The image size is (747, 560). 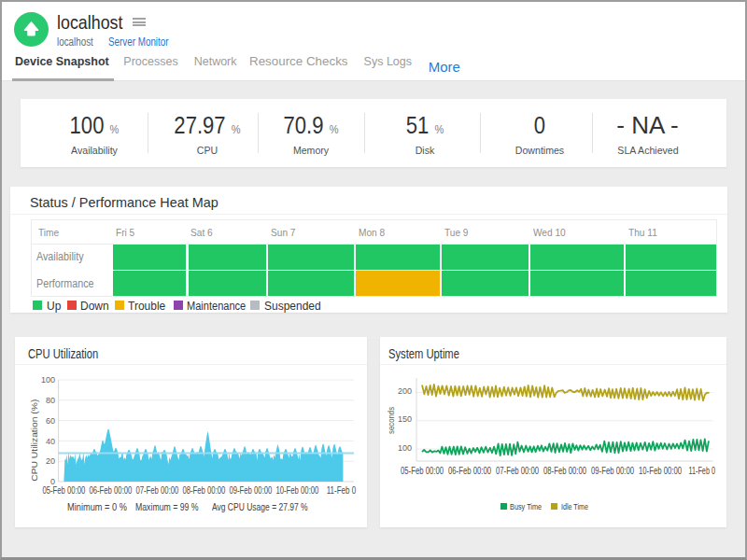 What do you see at coordinates (50, 441) in the screenshot?
I see `svg-text: 40` at bounding box center [50, 441].